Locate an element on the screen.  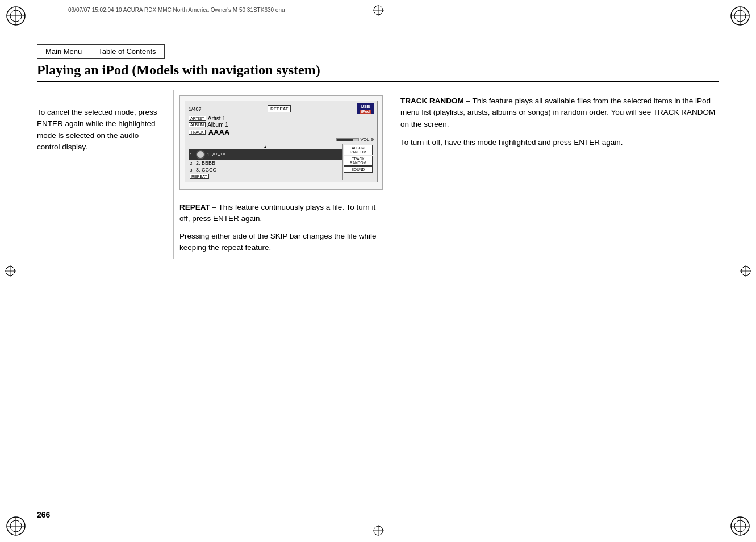
track-random-dash: – is located at coordinates (469, 101).